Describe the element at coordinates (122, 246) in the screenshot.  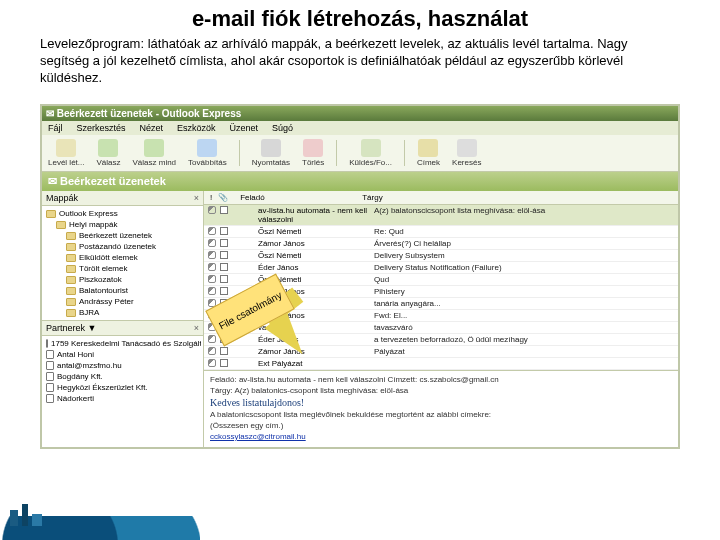
I see `folder-item: Postázandó üzenetek` at that location.